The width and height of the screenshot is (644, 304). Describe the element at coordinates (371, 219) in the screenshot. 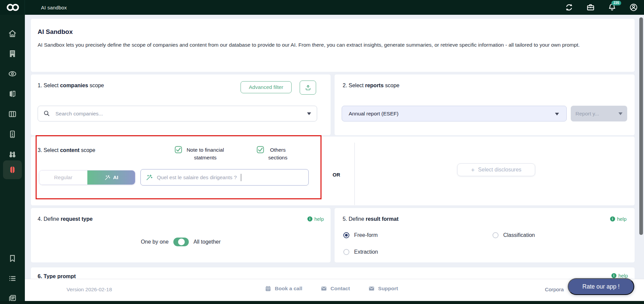

I see `result-format-title: 5. Define result format` at that location.